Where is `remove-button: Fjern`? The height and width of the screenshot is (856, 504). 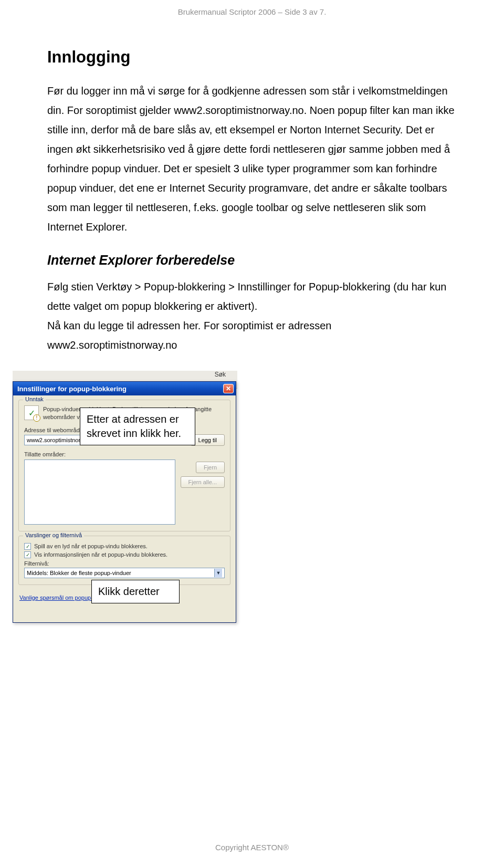
remove-button: Fjern is located at coordinates (210, 467).